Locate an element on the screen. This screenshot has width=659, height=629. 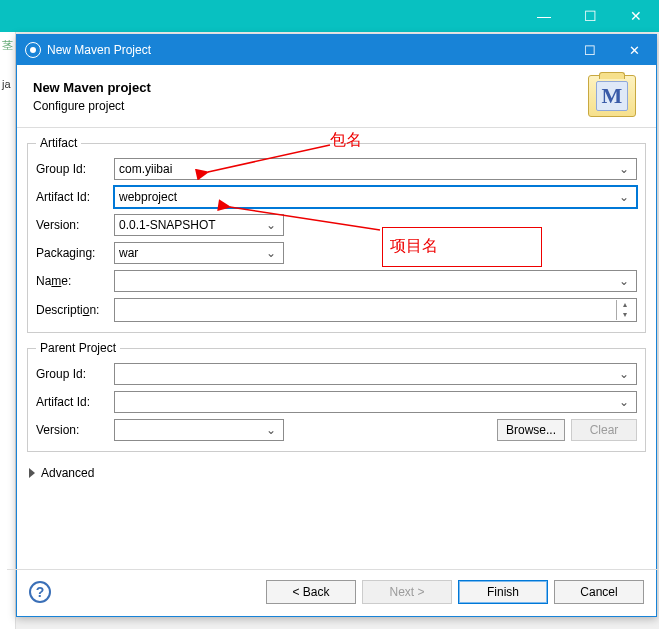
artifact-legend: Artifact is located at coordinates (58, 143).